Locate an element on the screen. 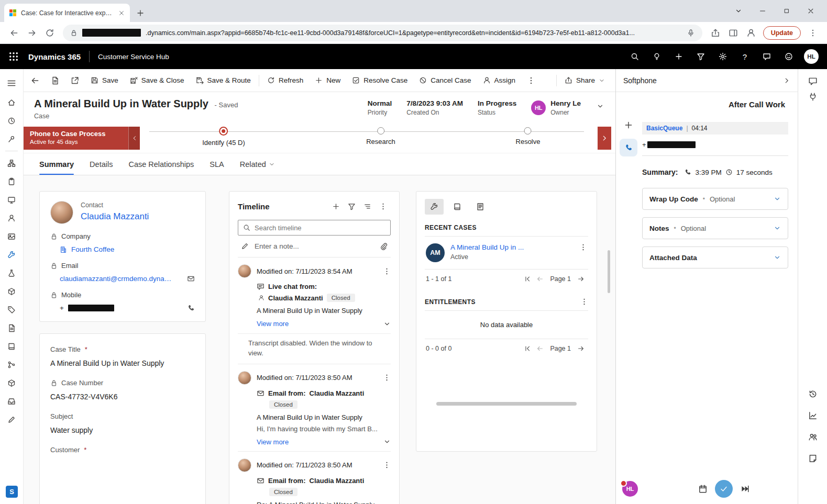 The image size is (827, 504). email-link: claudiamazzanti@crmdemo.dynamic... is located at coordinates (117, 278).